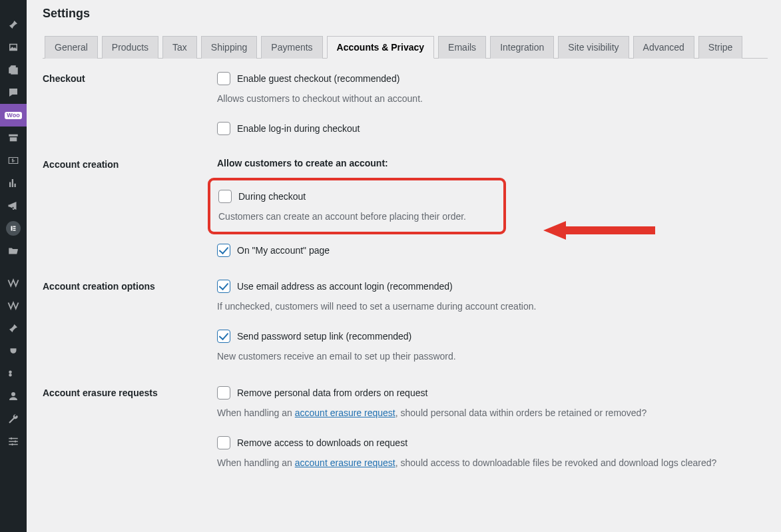 Image resolution: width=781 pixels, height=532 pixels. I want to click on settings-tabs: General Products Tax Shipping Payments A…, so click(405, 47).